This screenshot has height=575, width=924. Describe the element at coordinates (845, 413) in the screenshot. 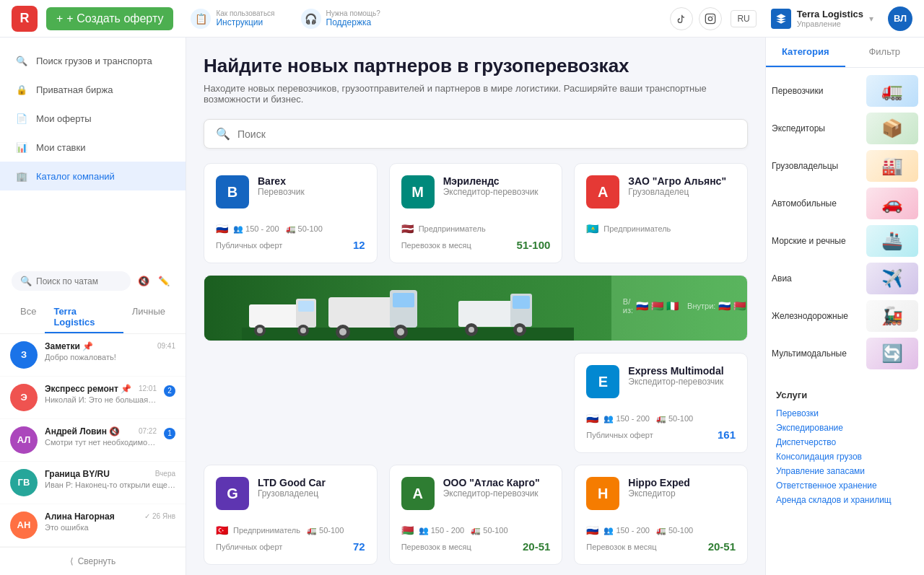

I see `service-link-transport: Перевозки` at that location.